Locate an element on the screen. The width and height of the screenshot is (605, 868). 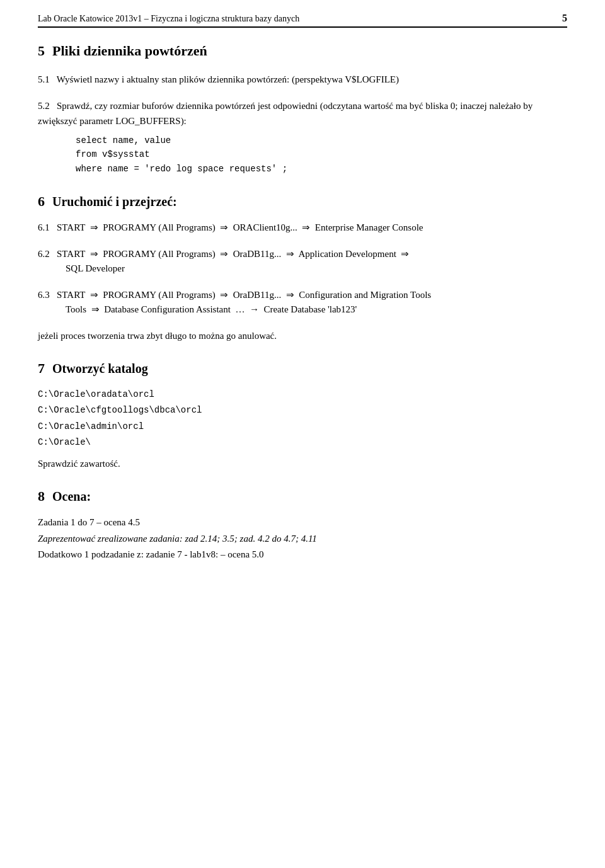
sub63-arrow4: ⇒ is located at coordinates (96, 309).